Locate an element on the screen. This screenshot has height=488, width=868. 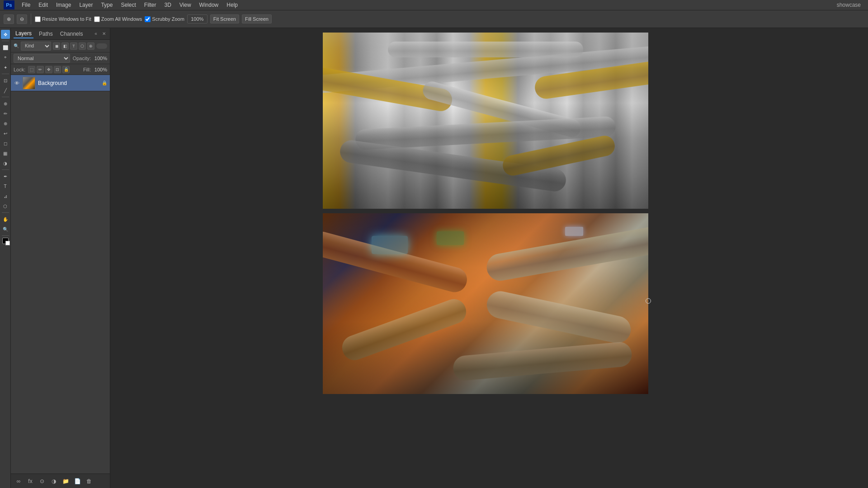
pen-tool: ✒ is located at coordinates (5, 176).